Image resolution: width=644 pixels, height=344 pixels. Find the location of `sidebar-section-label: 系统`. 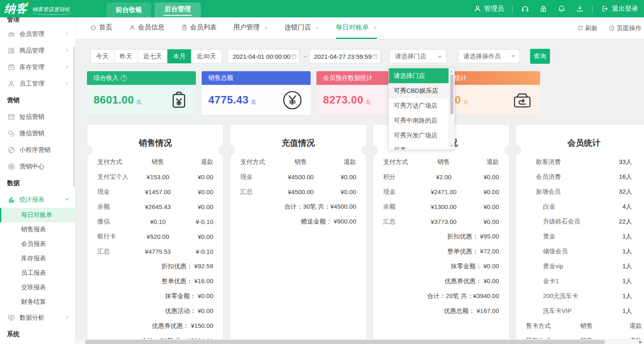

sidebar-section-label: 系统 is located at coordinates (38, 334).